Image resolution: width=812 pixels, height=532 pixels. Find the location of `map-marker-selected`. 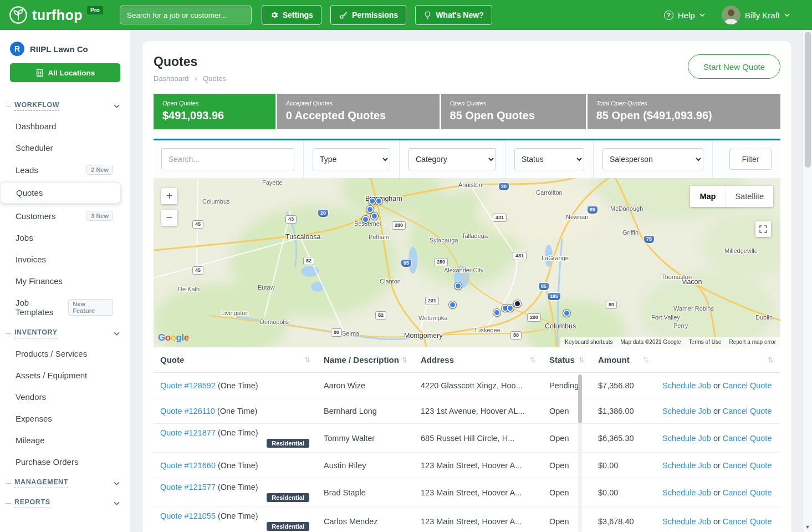

map-marker-selected is located at coordinates (518, 304).